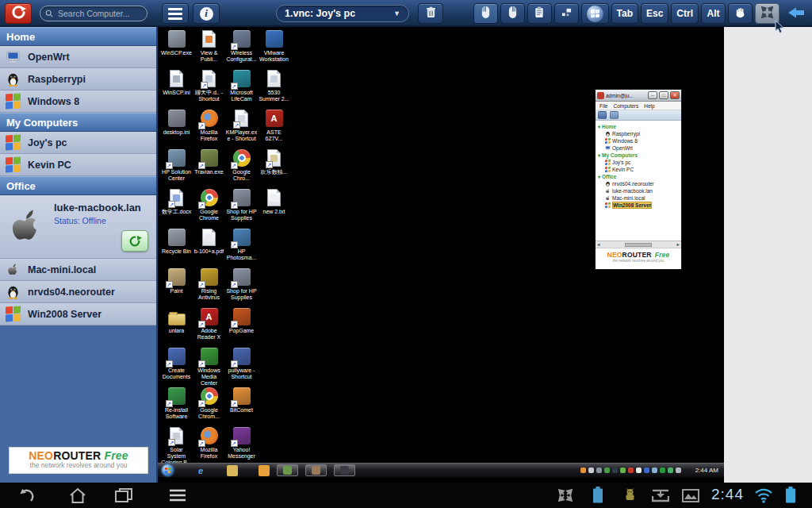 The image size is (812, 508). What do you see at coordinates (539, 13) in the screenshot?
I see `clipboard-button` at bounding box center [539, 13].